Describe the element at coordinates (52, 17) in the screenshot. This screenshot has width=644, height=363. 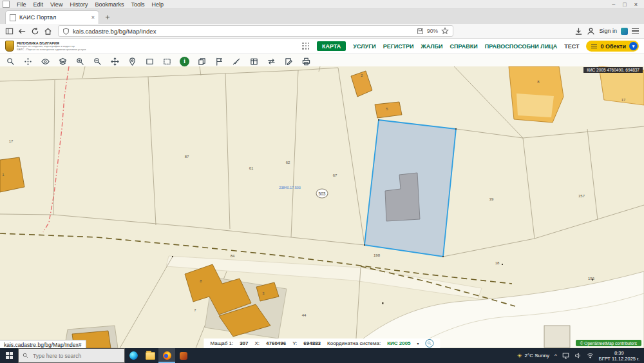
I see `tab-kais-portal: КАИС Портал ×` at that location.